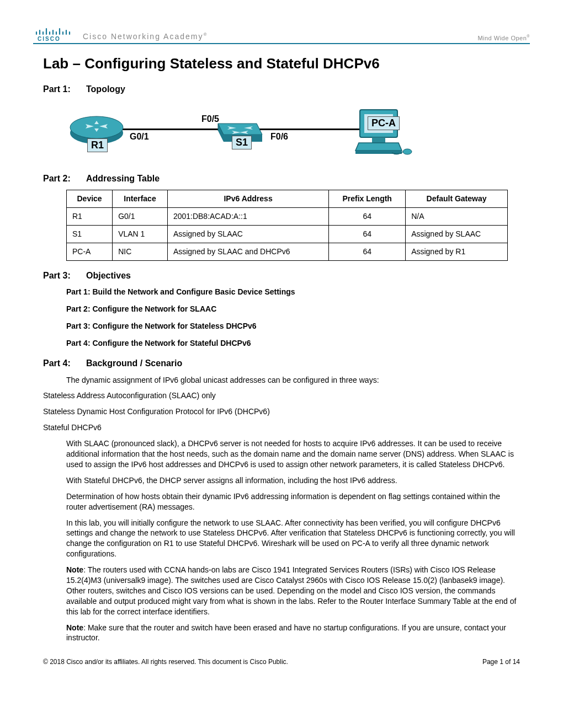  Describe the element at coordinates (280, 411) in the screenshot. I see `bg-mode-1: Stateless Dynamic Host Configuration Pro…` at that location.